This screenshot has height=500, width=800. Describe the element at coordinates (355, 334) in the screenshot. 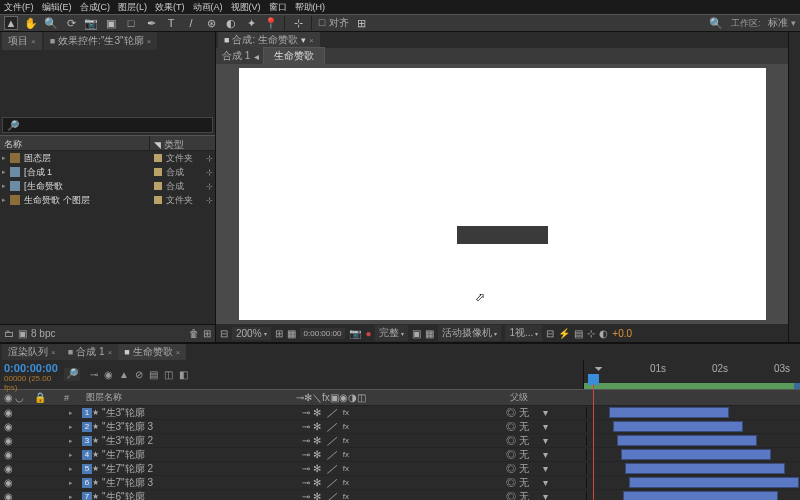

I see `snapshot-icon: 📷` at that location.